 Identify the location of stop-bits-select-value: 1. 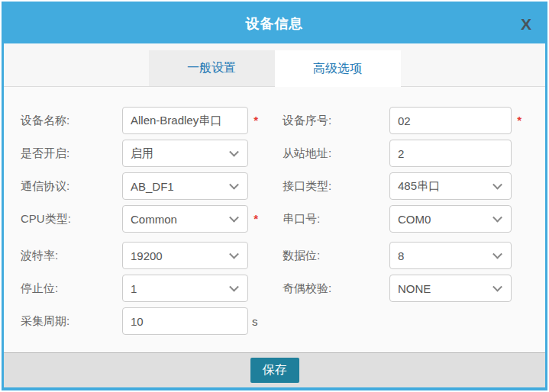
(134, 288).